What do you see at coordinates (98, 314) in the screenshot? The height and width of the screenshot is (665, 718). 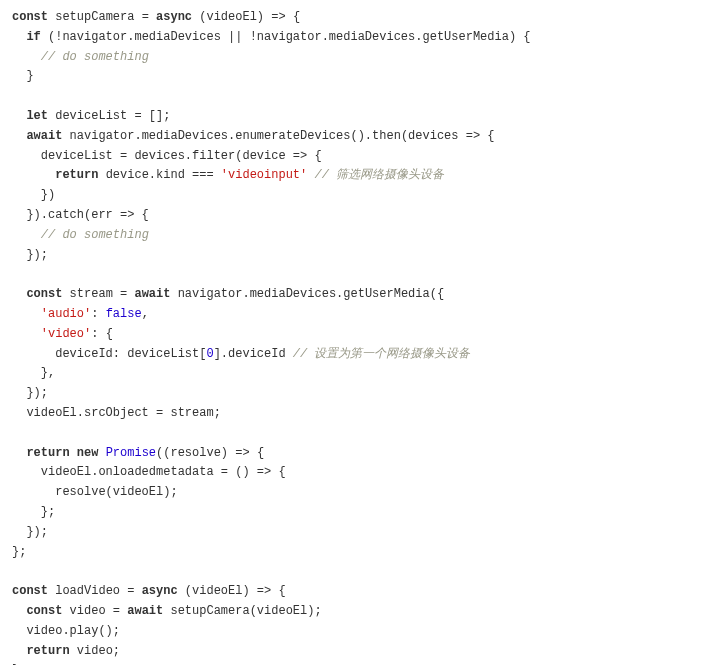 I see `code-segment: :` at bounding box center [98, 314].